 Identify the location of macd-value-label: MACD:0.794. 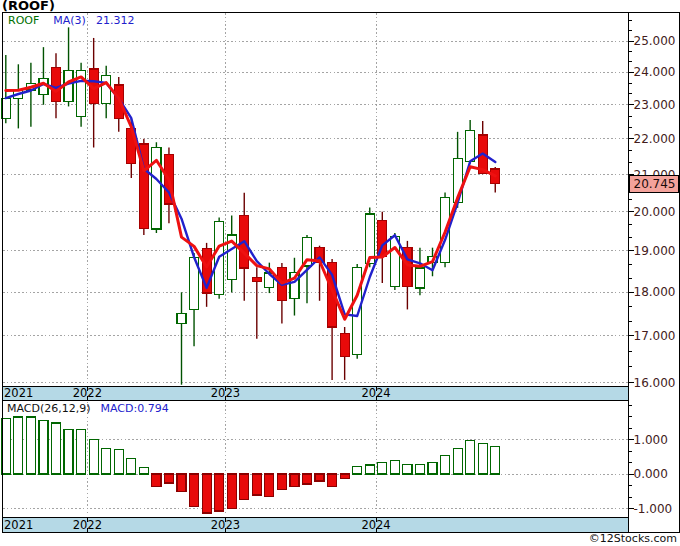
(135, 408).